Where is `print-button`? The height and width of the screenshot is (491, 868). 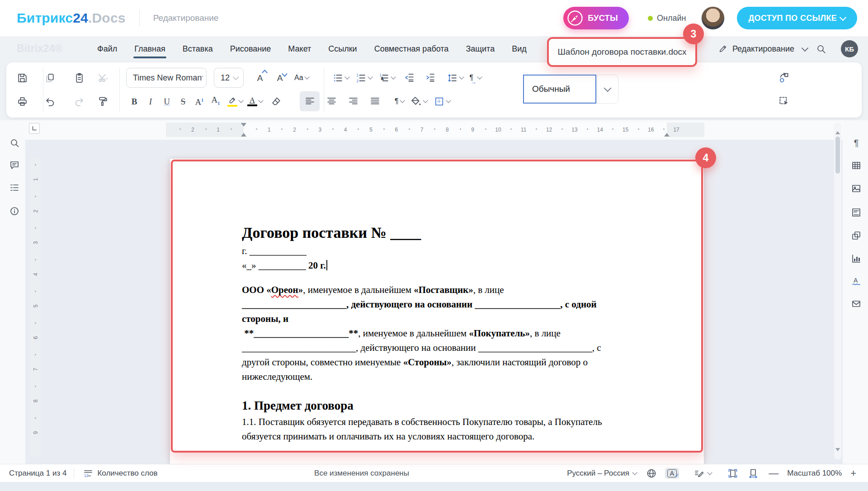
print-button is located at coordinates (22, 101).